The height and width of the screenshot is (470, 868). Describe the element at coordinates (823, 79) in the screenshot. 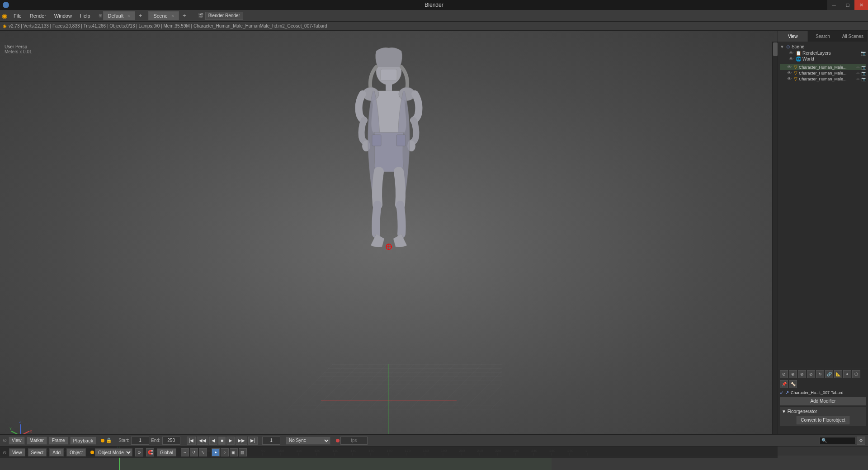

I see `scene-item-char3: 👁 ▽ Character_Human_Male... ⇔ 📷` at that location.